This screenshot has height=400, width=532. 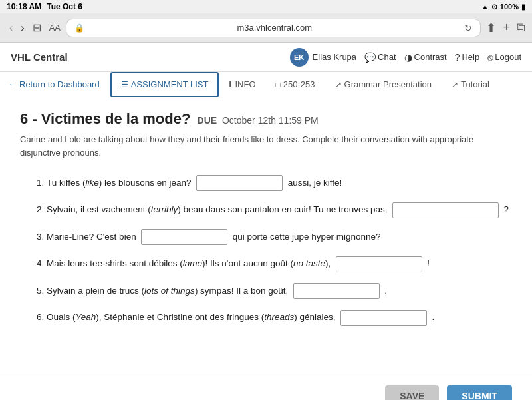 I want to click on status-bar: 10:18 AM Tue Oct 6 ▲ ⊙ 100% ▮, so click(x=266, y=7).